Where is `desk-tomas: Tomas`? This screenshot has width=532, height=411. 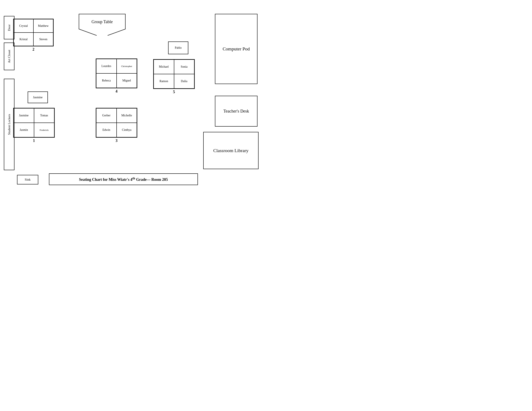
desk-tomas: Tomas is located at coordinates (44, 115).